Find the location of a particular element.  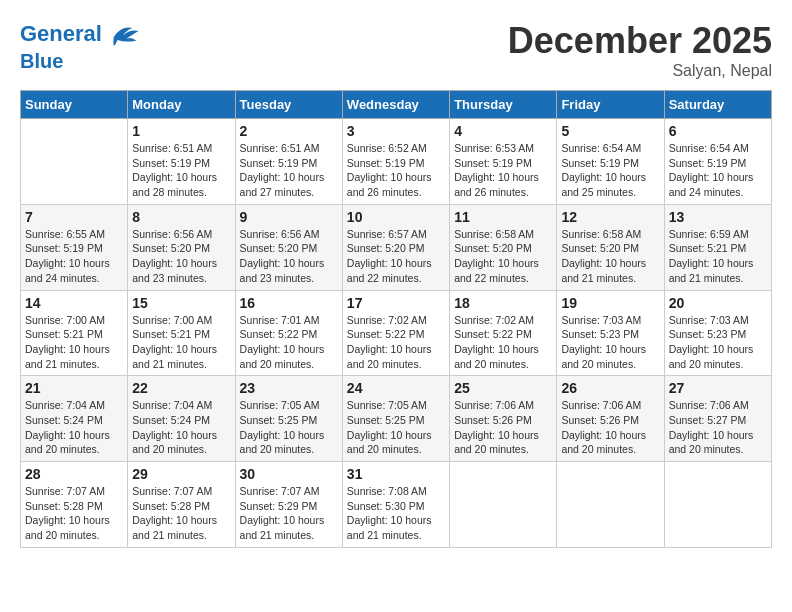

day-detail: Sunrise: 7:05 AMSunset: 5:25 PMDaylight:… is located at coordinates (396, 428).